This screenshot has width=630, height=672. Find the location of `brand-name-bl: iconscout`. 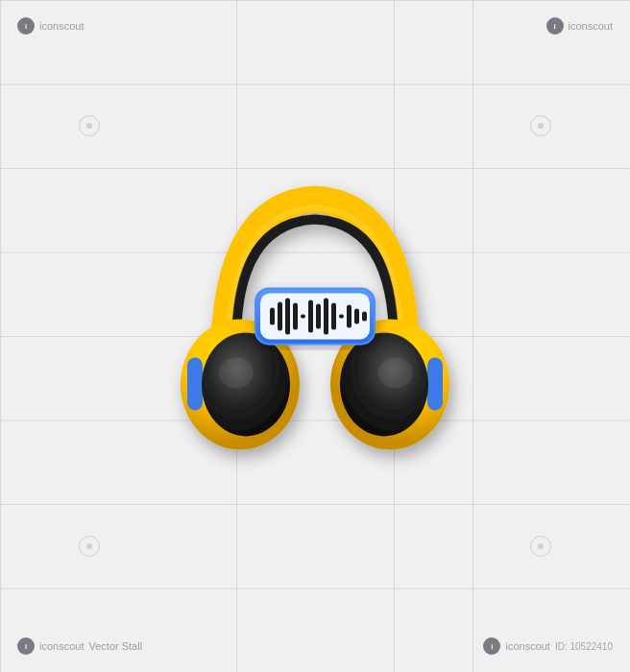

brand-name-bl: iconscout is located at coordinates (61, 646).